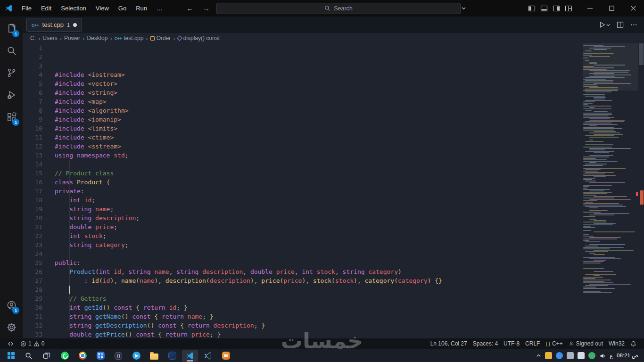 This screenshot has width=644, height=362. Describe the element at coordinates (33, 57) in the screenshot. I see `line-number: 2` at that location.